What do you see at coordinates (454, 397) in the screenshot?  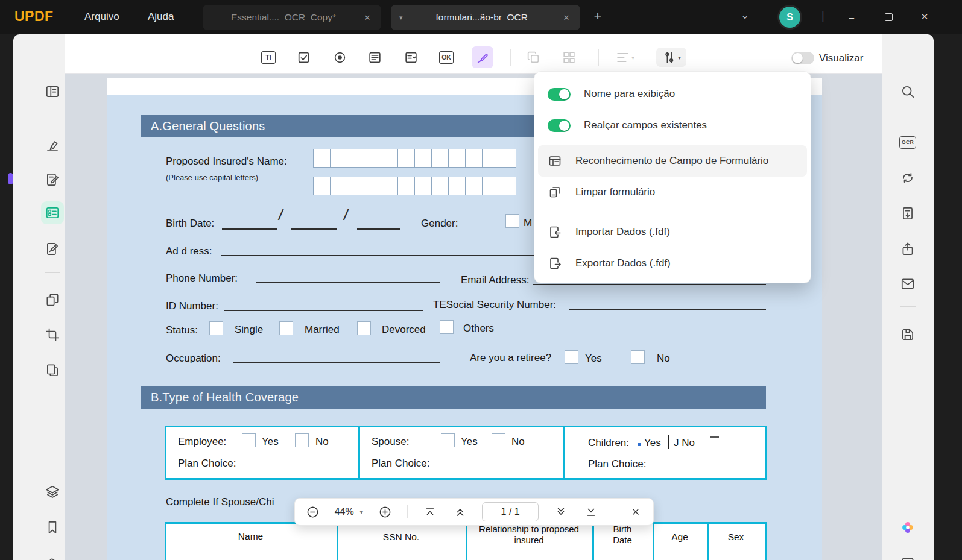 I see `section-b-header: B.Type of Health Coverage` at bounding box center [454, 397].